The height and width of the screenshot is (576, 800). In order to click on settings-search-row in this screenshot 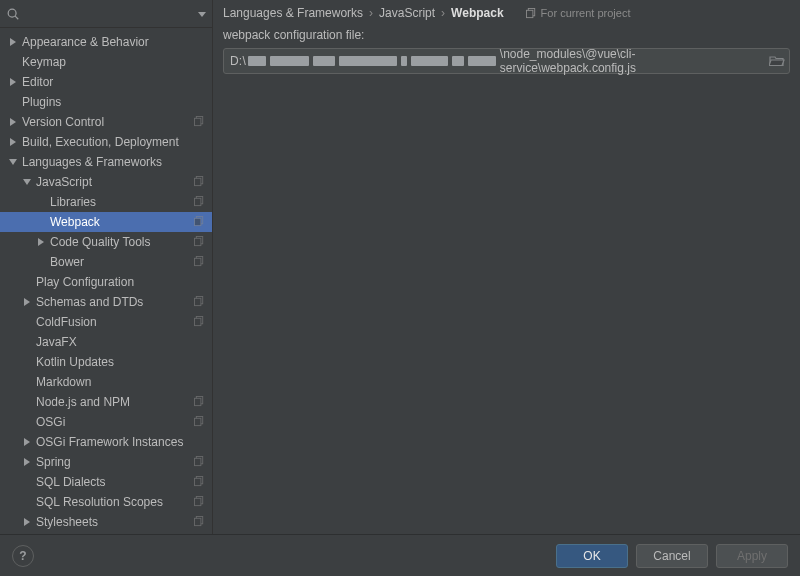, I will do `click(106, 14)`.